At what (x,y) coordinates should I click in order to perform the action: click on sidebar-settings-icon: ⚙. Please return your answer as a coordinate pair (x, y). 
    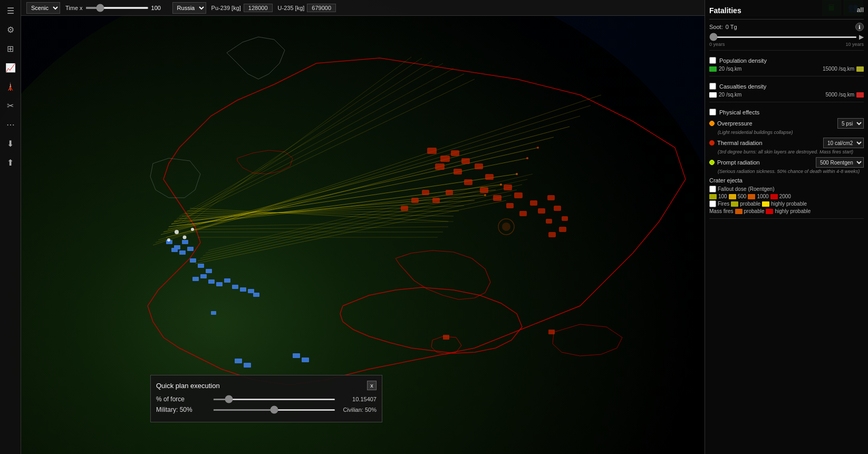
    Looking at the image, I should click on (11, 30).